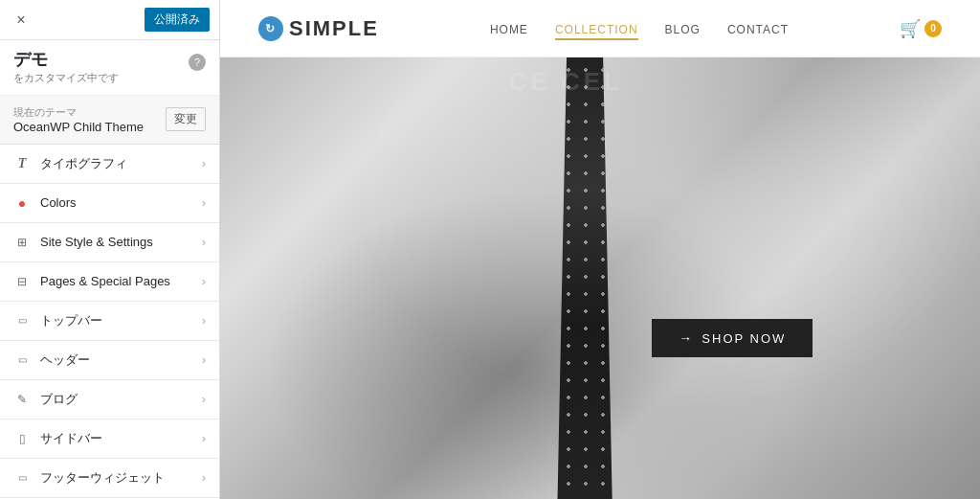 The image size is (980, 499). What do you see at coordinates (597, 29) in the screenshot?
I see `nav-item-collection: COLLECTION` at bounding box center [597, 29].